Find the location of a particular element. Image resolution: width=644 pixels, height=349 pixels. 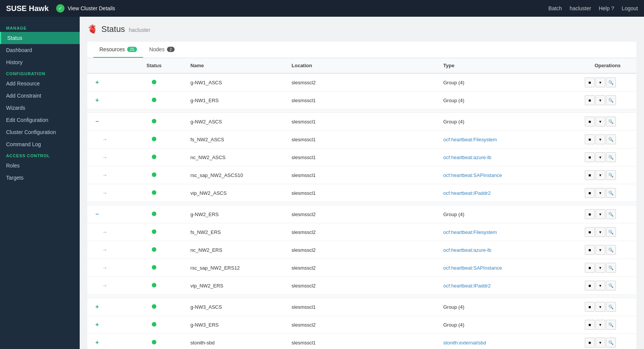

sidebar-item-dashboard: Dashboard is located at coordinates (40, 50).